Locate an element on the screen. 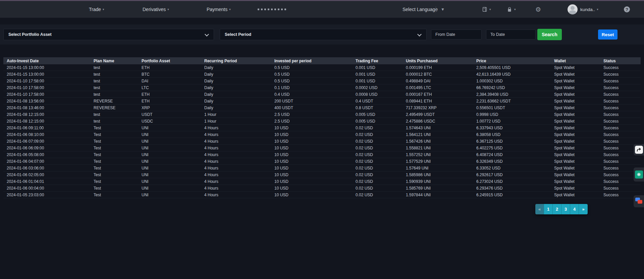 This screenshot has height=279, width=644. main-navbar: Trade ▾ Derivatives ▾ Payments ▾ Select … is located at coordinates (322, 9).